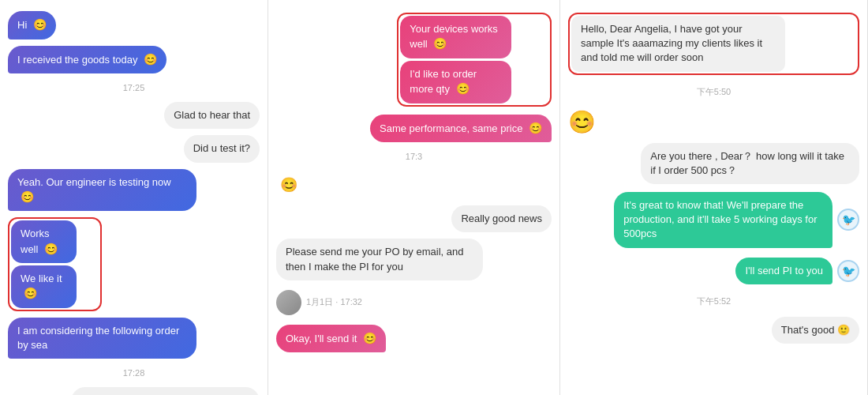 This screenshot has height=395, width=868. What do you see at coordinates (44, 242) in the screenshot?
I see `message-bubble: Works well 😊` at bounding box center [44, 242].